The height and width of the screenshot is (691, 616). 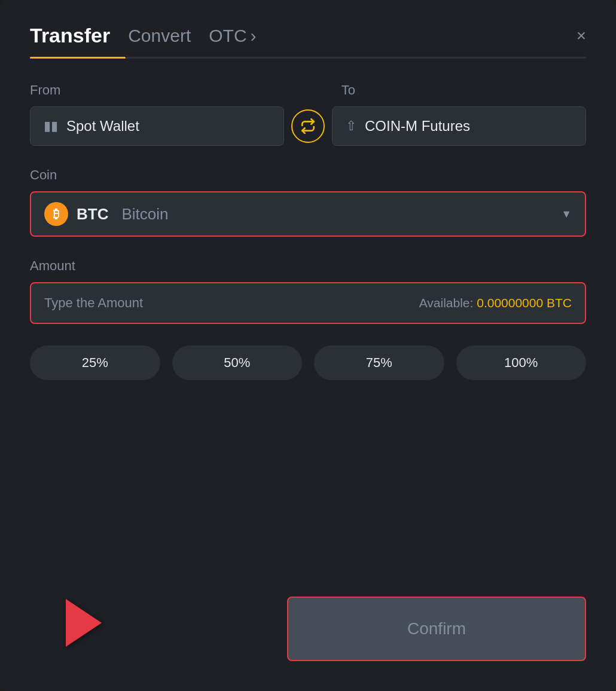 I want to click on coin-fullname: Bitcoin, so click(x=145, y=214).